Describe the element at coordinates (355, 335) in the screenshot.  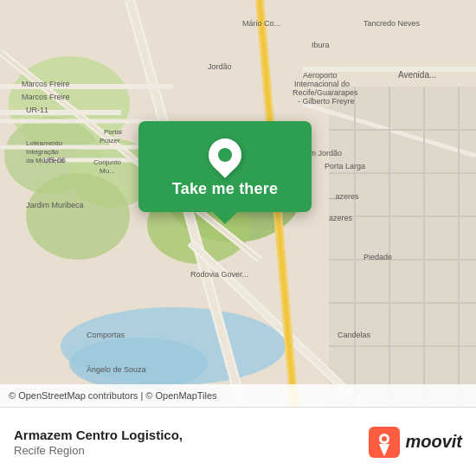
I see `svg-text: Candelas` at that location.